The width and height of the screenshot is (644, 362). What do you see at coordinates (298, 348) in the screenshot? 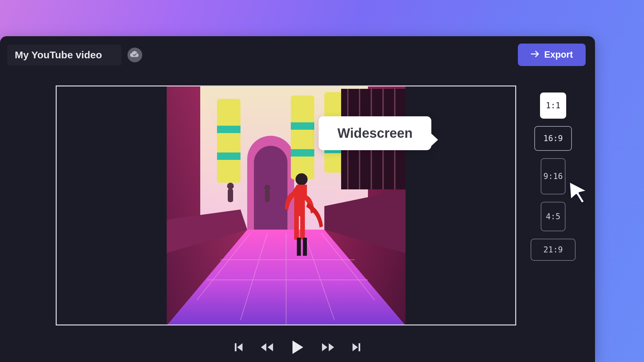
I see `play-icon` at bounding box center [298, 348].